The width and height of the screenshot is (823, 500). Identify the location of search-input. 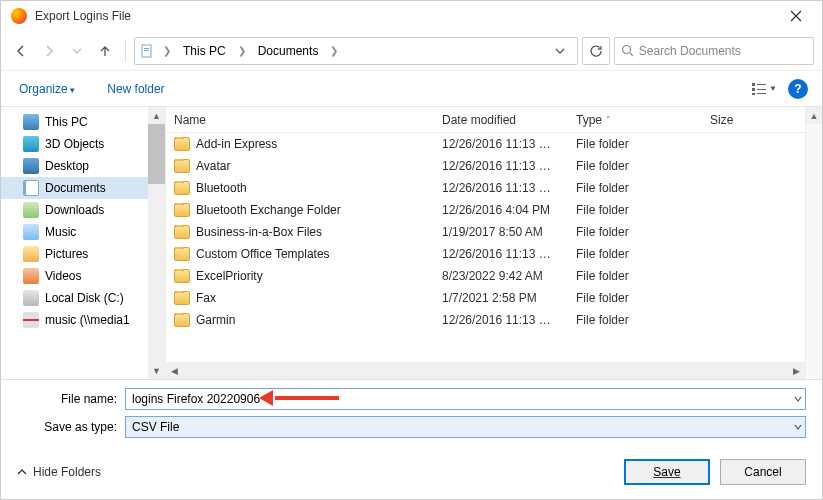
(723, 51).